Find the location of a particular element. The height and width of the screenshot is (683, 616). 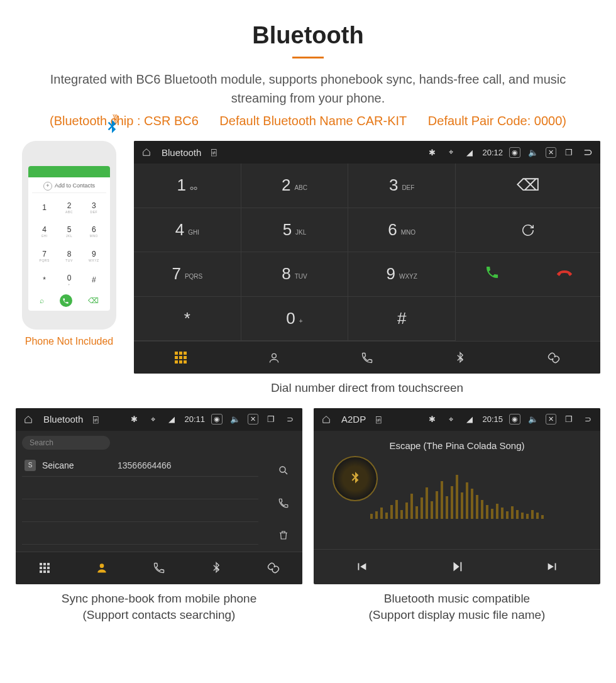

spec-name: Default Bluetooth Name CAR-KIT is located at coordinates (313, 121).